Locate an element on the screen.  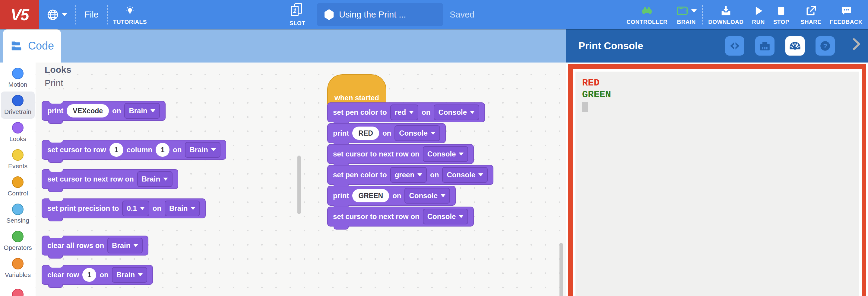
run-button: RUN is located at coordinates (758, 15).